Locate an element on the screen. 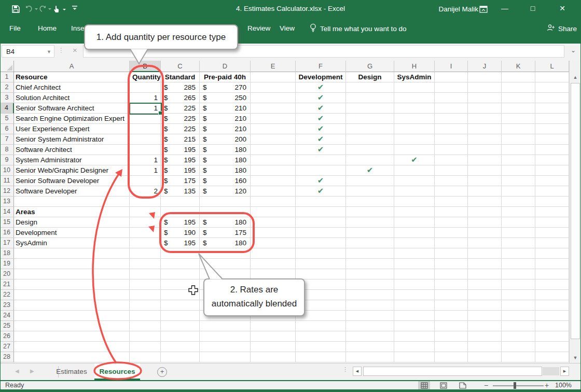 Image resolution: width=581 pixels, height=392 pixels. cell-E12 is located at coordinates (273, 191).